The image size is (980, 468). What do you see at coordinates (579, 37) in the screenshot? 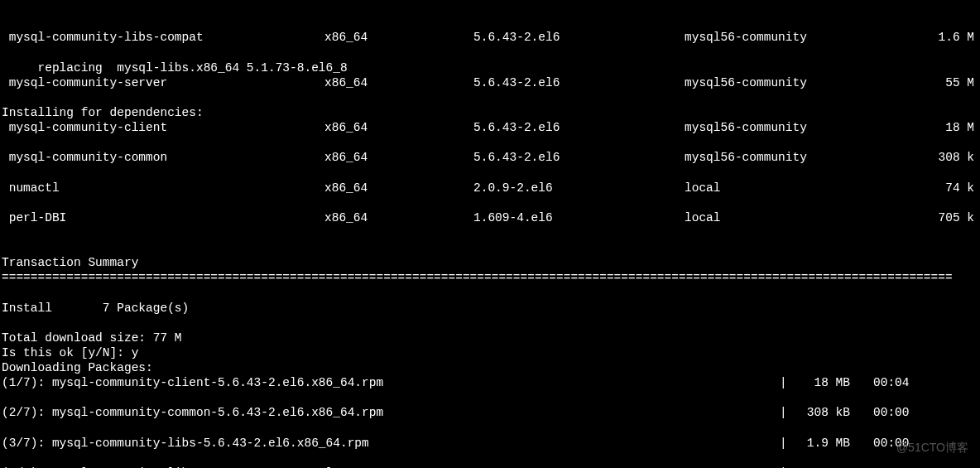
I see `pkg-ver: 5.6.43-2.el6` at bounding box center [579, 37].